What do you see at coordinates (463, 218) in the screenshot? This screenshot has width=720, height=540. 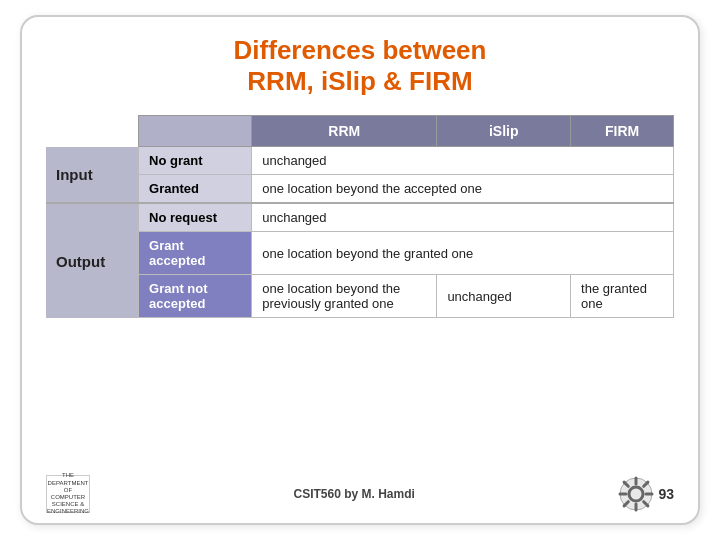 I see `cell-output-noreq: unchanged` at bounding box center [463, 218].